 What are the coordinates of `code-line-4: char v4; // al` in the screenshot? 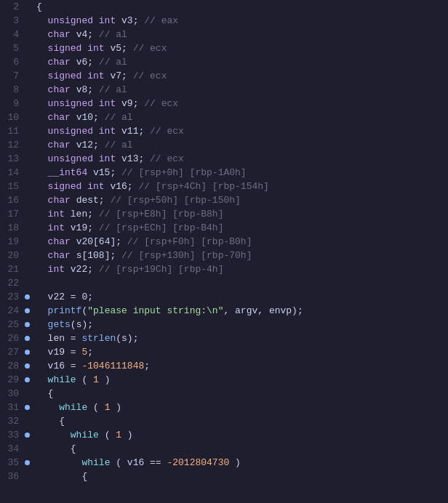 It's located at (242, 35).